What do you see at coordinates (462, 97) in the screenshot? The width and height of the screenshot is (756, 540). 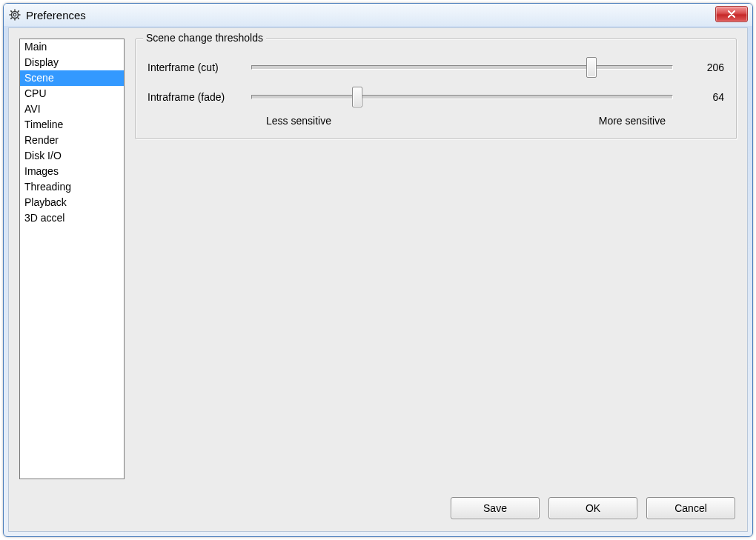 I see `slider-intraframe` at bounding box center [462, 97].